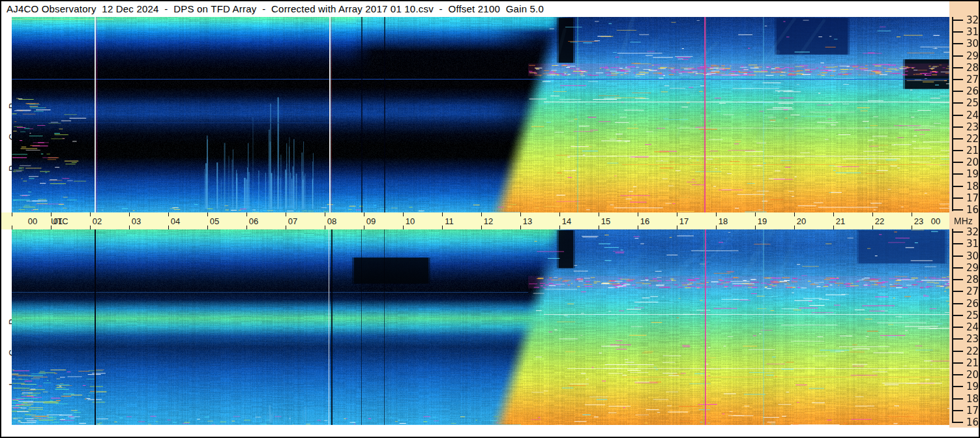  I want to click on time-label: 02, so click(97, 222).